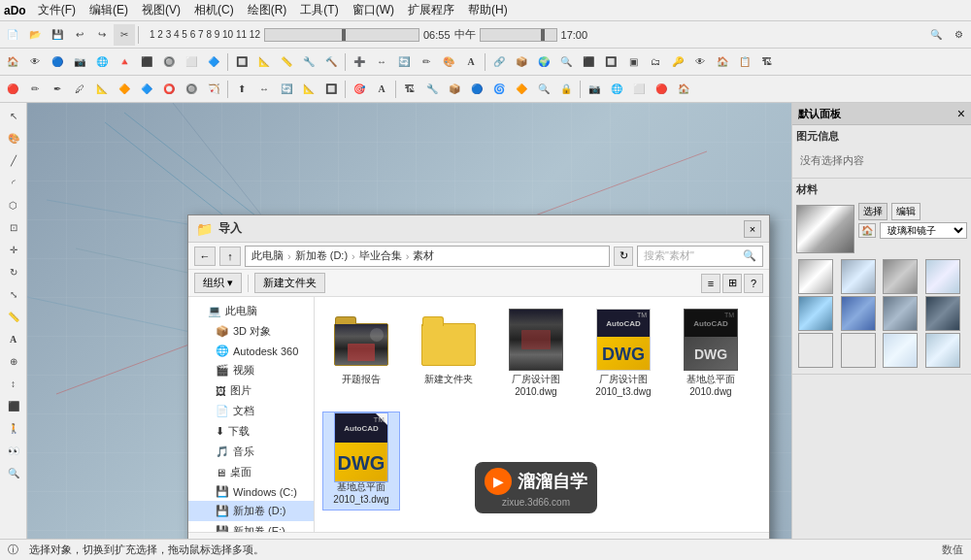 Image resolution: width=971 pixels, height=560 pixels. I want to click on time-handle, so click(344, 35).